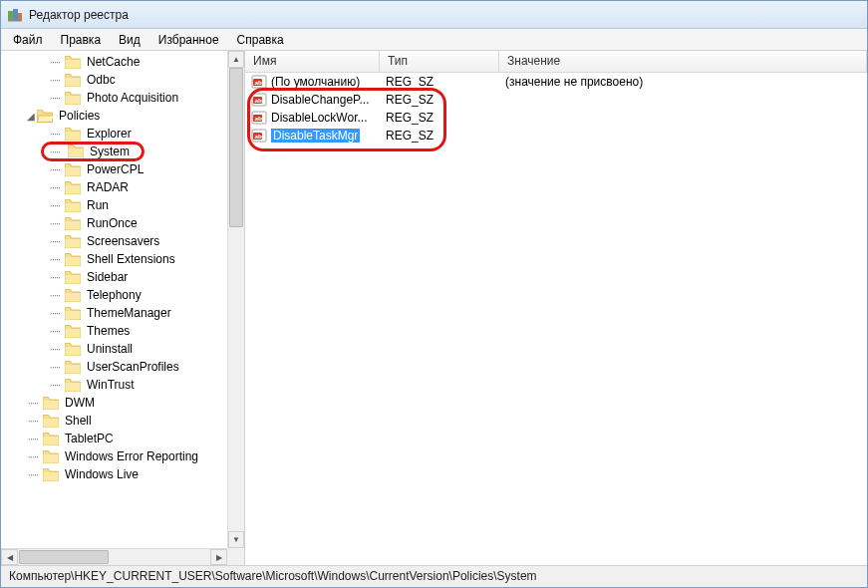  What do you see at coordinates (123, 474) in the screenshot?
I see `tree-item: ·····Windows Live` at bounding box center [123, 474].